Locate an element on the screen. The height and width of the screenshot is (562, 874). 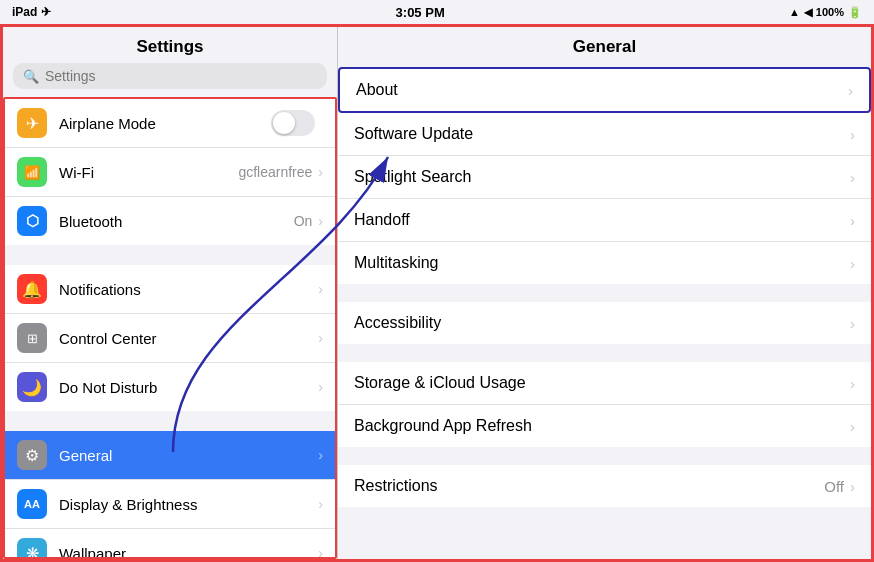
storage-label: Storage & iCloud Usage is located at coordinates (602, 383).